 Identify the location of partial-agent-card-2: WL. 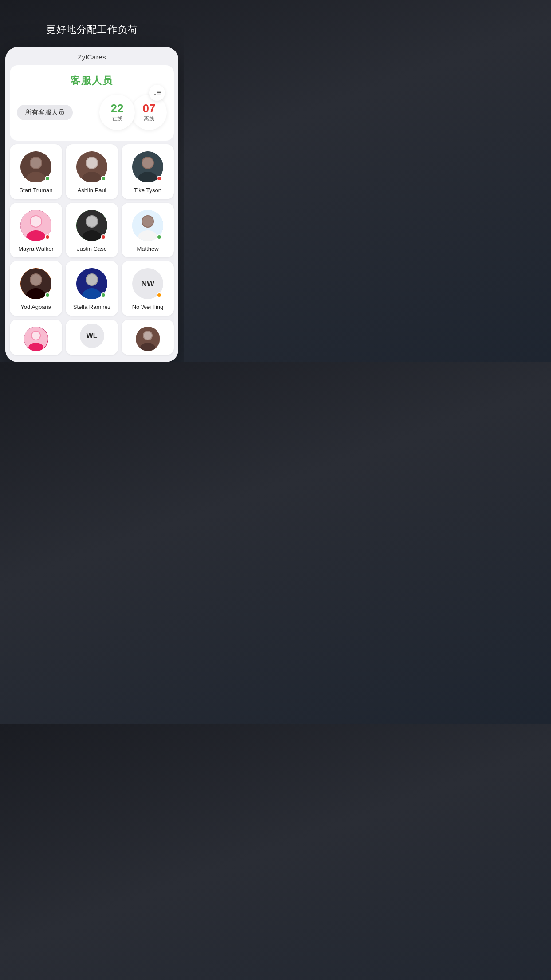
(92, 337).